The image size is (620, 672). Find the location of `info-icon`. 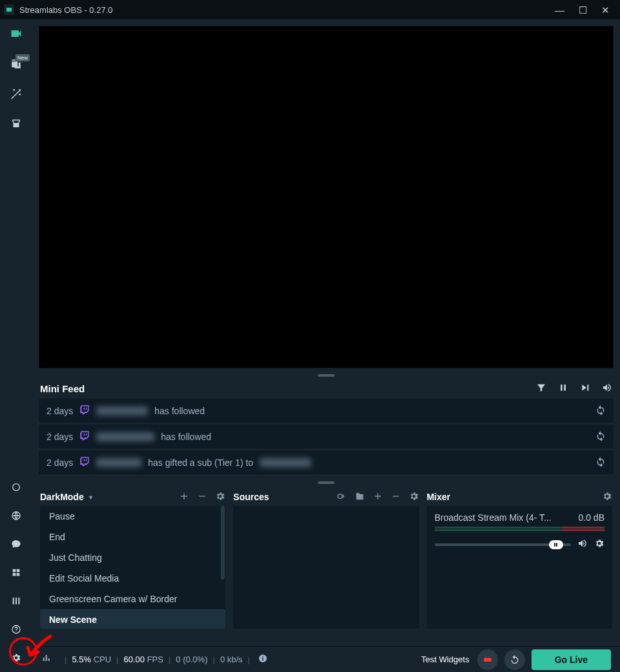

info-icon is located at coordinates (263, 659).